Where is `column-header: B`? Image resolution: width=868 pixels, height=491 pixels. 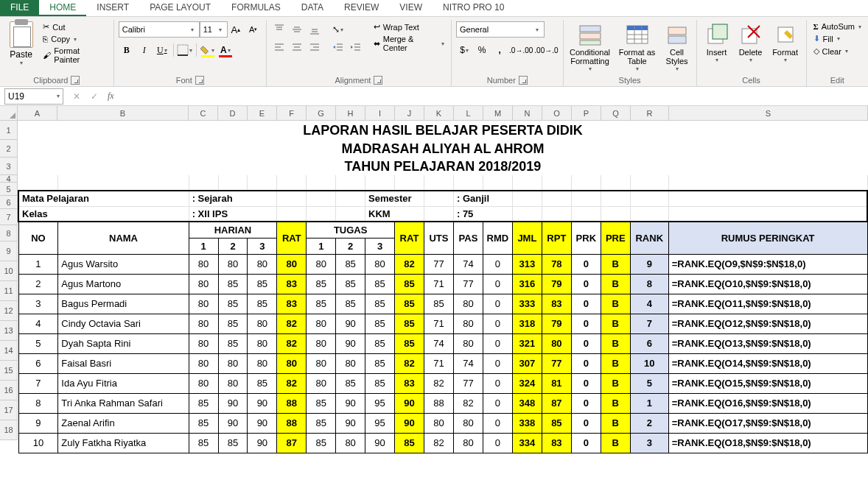
column-header: B is located at coordinates (123, 113).